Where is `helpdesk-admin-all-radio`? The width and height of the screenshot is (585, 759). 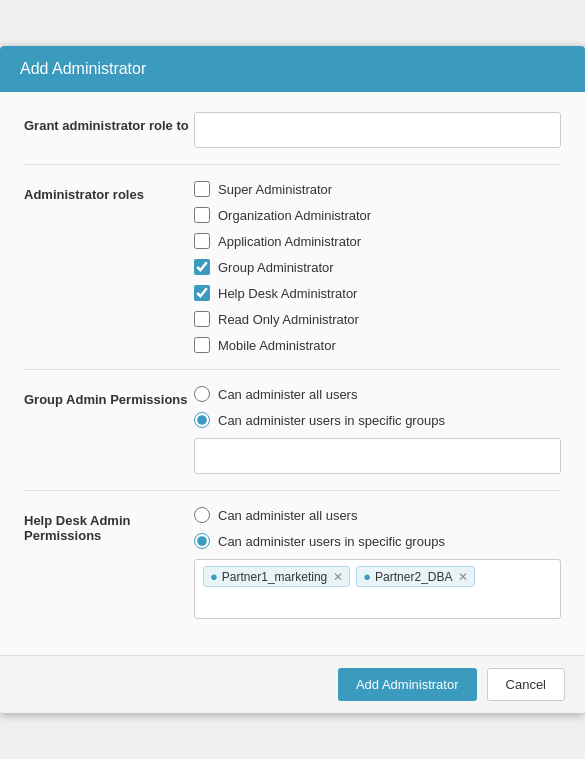 helpdesk-admin-all-radio is located at coordinates (202, 515).